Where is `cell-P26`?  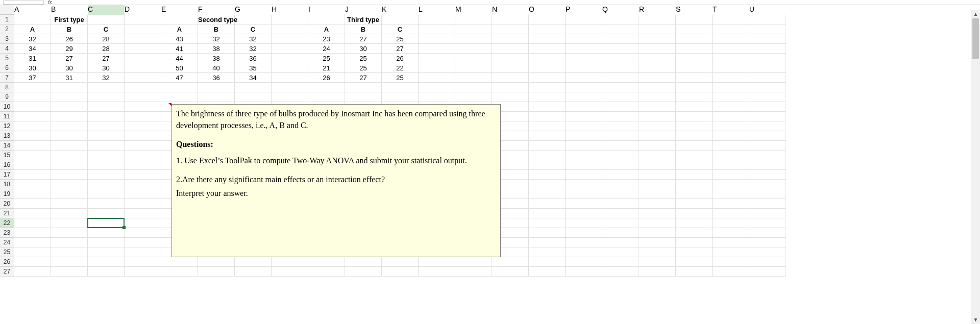 cell-P26 is located at coordinates (584, 262).